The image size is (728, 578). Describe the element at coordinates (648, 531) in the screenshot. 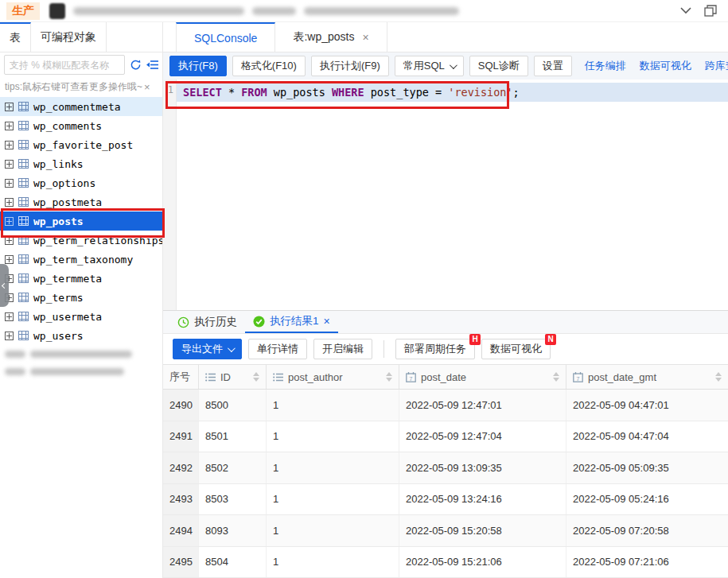

I see `data-cell: 2022-05-09 07:20:58` at that location.